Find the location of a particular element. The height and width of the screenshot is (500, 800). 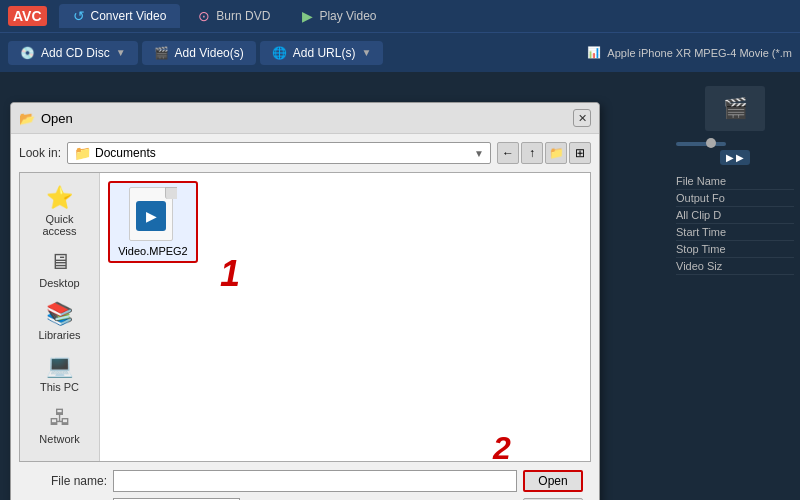

cd-icon: 💿 is located at coordinates (28, 53).